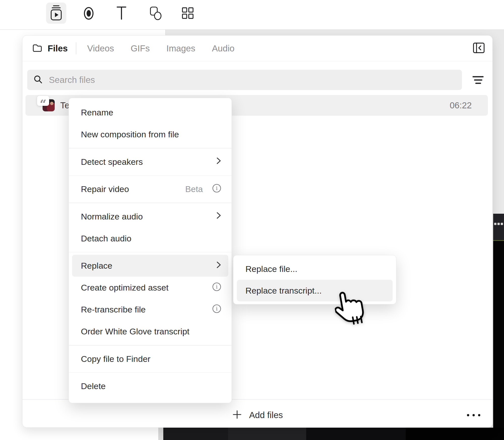 Image resolution: width=504 pixels, height=440 pixels. What do you see at coordinates (478, 80) in the screenshot?
I see `filter-button` at bounding box center [478, 80].